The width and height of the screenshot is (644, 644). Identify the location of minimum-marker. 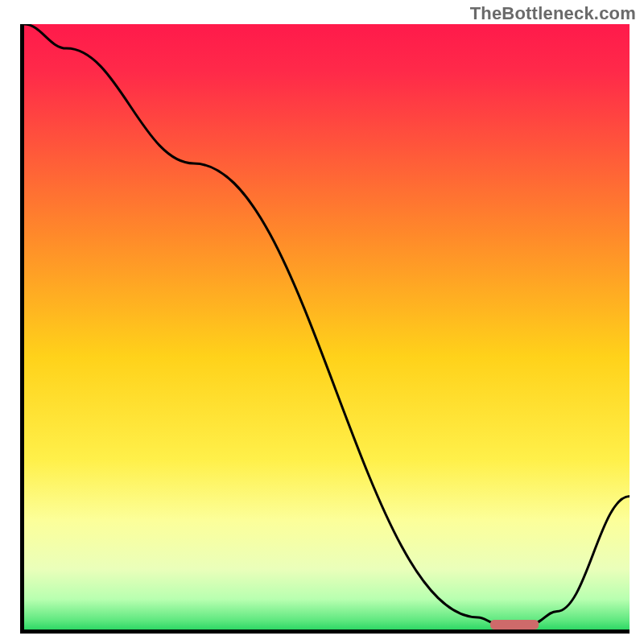
(514, 625).